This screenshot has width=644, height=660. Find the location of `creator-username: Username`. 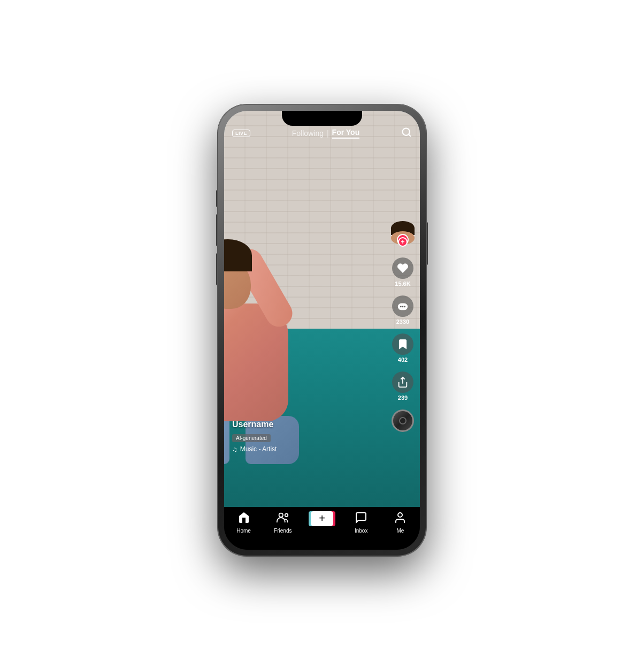

creator-username: Username is located at coordinates (307, 424).